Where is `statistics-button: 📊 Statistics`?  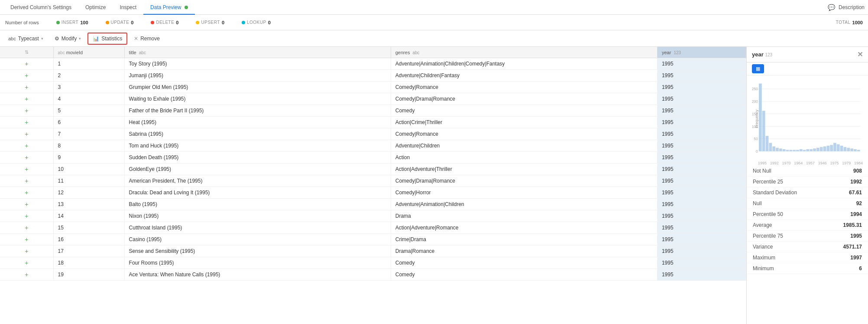 statistics-button: 📊 Statistics is located at coordinates (107, 39).